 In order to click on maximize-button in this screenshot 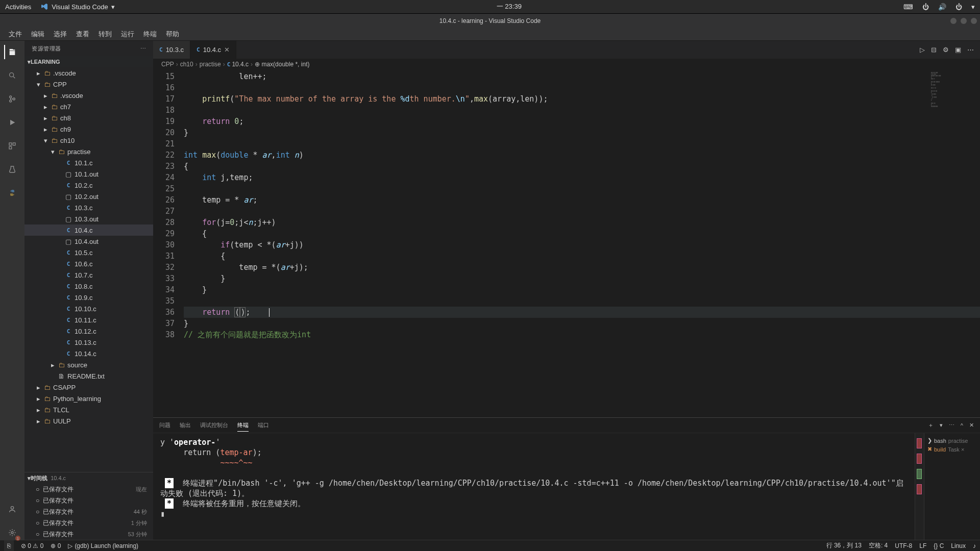, I will do `click(964, 21)`.